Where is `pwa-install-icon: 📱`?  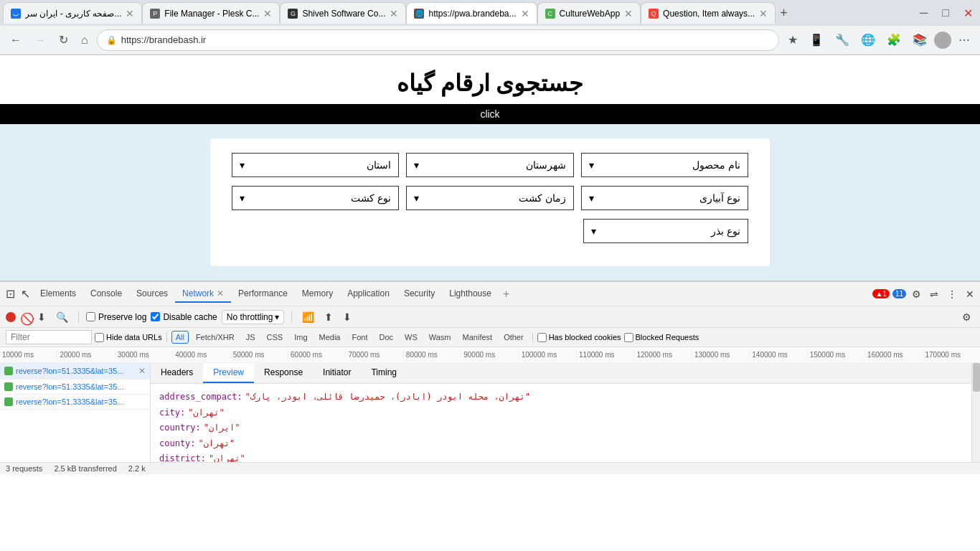 pwa-install-icon: 📱 is located at coordinates (816, 40).